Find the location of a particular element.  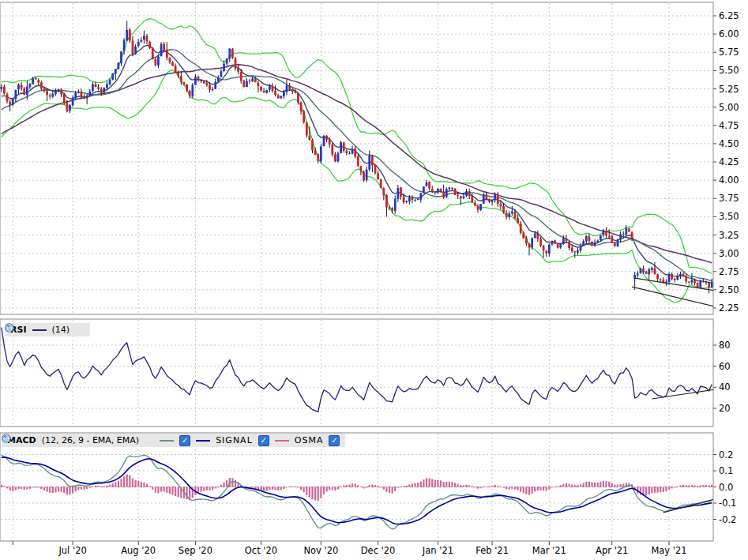

rsi-ytick-label: 20 is located at coordinates (725, 408).